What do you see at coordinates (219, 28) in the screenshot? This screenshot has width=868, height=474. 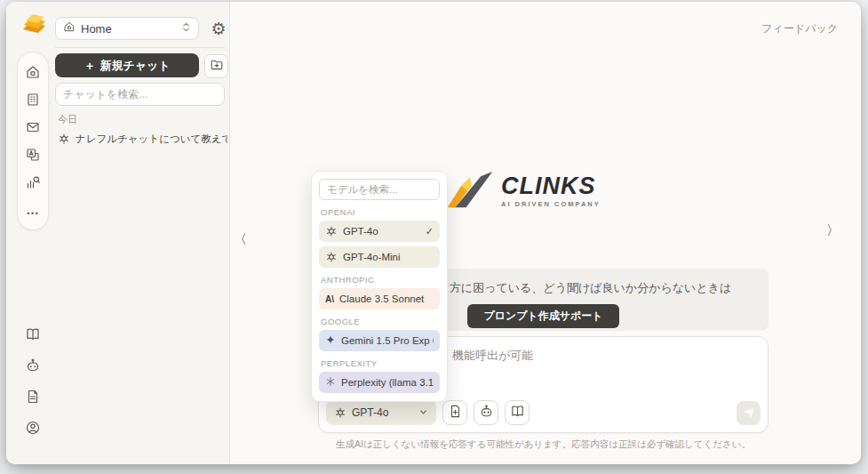 I see `settings-gear-icon: ⚙` at bounding box center [219, 28].